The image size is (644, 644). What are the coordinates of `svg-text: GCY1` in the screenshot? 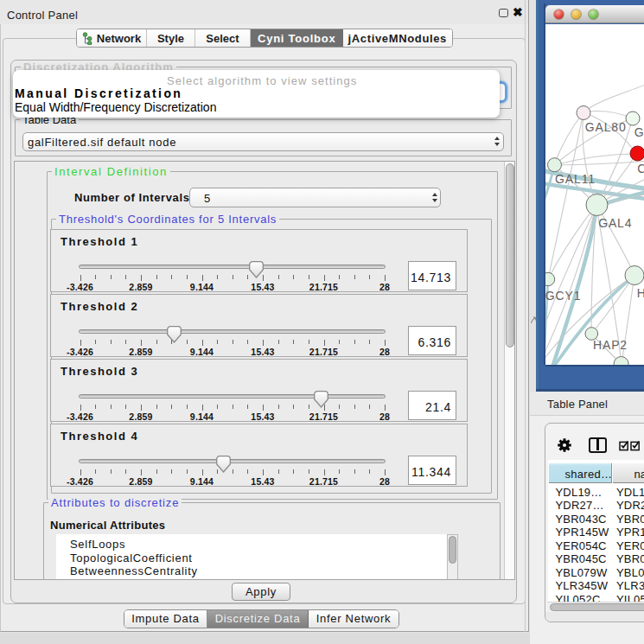 It's located at (564, 296).